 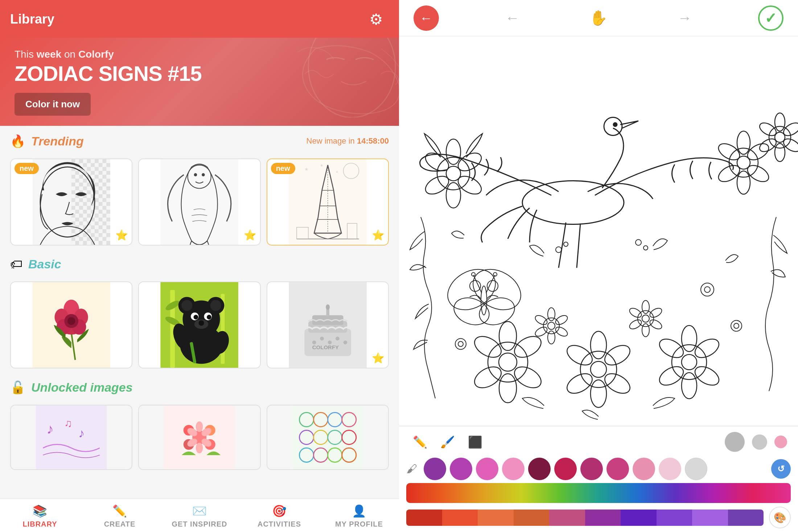 I want to click on tools-side-panel: 🖌, so click(x=412, y=469).